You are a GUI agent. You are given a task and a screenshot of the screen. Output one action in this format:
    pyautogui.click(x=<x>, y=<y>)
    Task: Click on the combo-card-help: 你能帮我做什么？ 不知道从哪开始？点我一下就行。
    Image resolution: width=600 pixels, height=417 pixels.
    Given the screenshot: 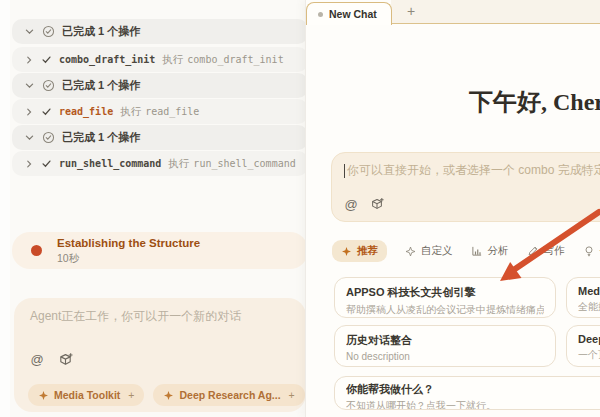 What is the action you would take?
    pyautogui.click(x=467, y=393)
    